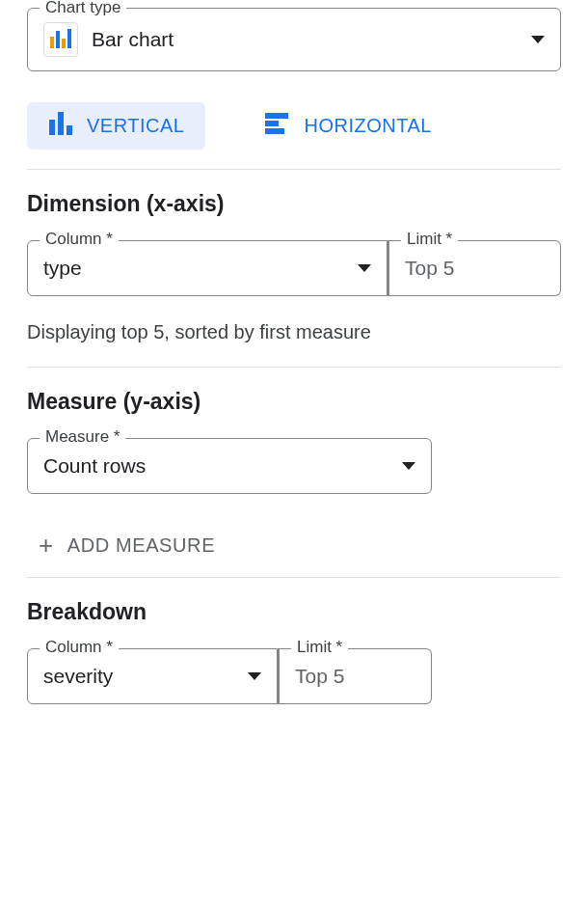 The width and height of the screenshot is (588, 903). Describe the element at coordinates (355, 676) in the screenshot. I see `breakdown-limit-select: Limit * Top 5` at that location.